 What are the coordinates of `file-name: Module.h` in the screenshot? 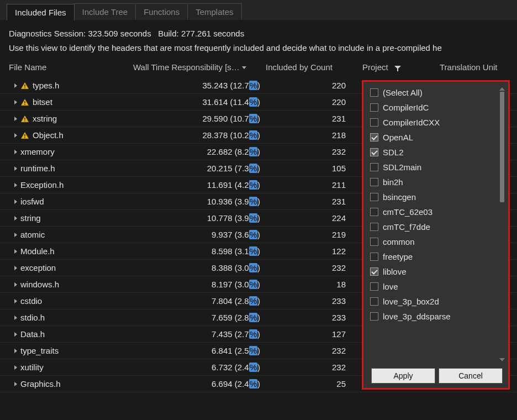 It's located at (38, 251).